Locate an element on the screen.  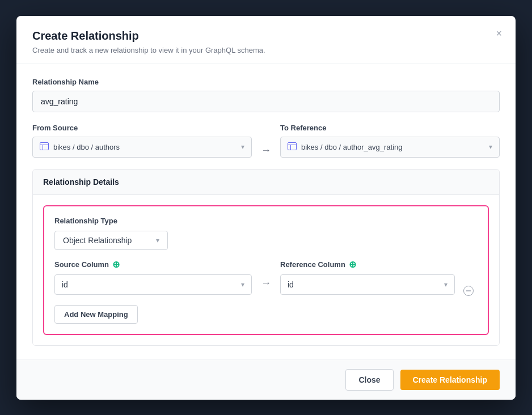
reference-column-label: Reference Column ⊕ is located at coordinates (368, 264).